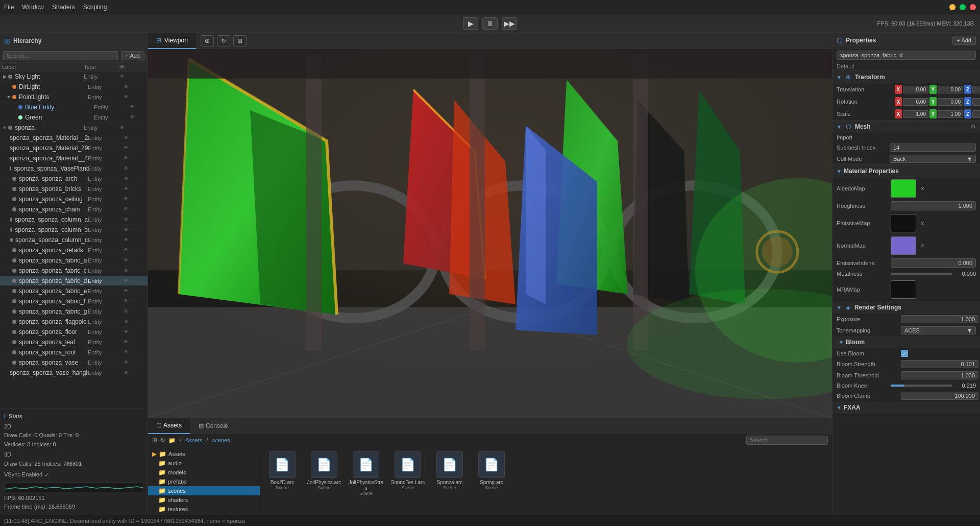  I want to click on tab-console: ▤ Console, so click(213, 426).